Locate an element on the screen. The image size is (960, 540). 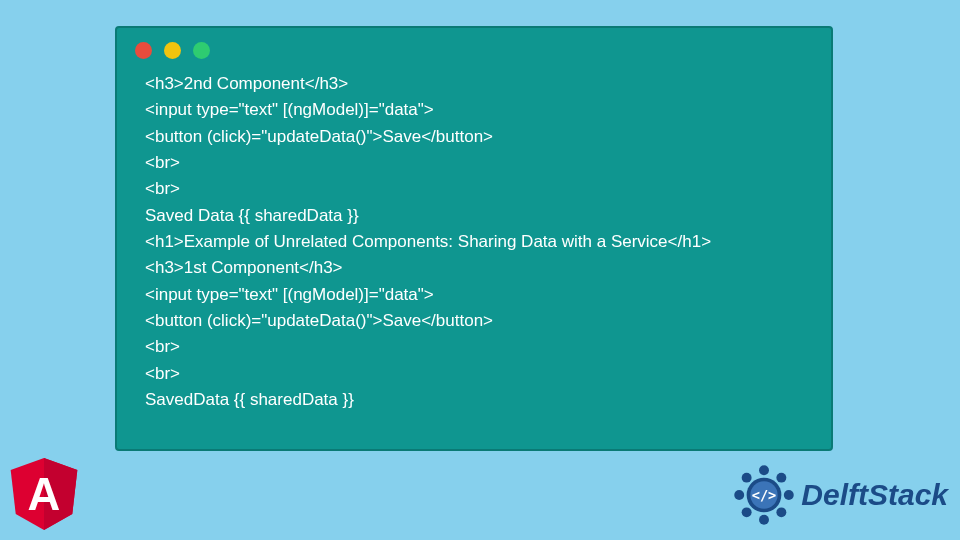
svg-text: A is located at coordinates (44, 494).